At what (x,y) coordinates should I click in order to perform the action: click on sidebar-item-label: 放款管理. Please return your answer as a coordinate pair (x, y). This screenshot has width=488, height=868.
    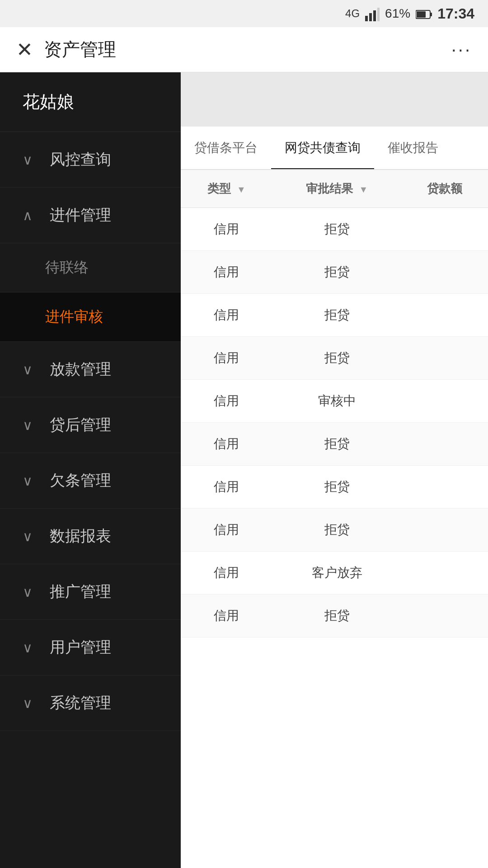
    Looking at the image, I should click on (80, 369).